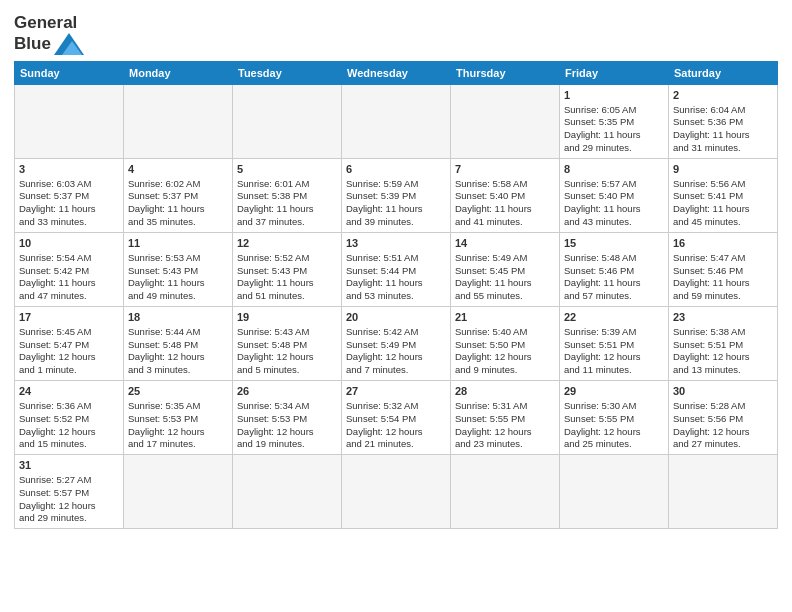 This screenshot has width=792, height=612. I want to click on day-number: 10, so click(69, 244).